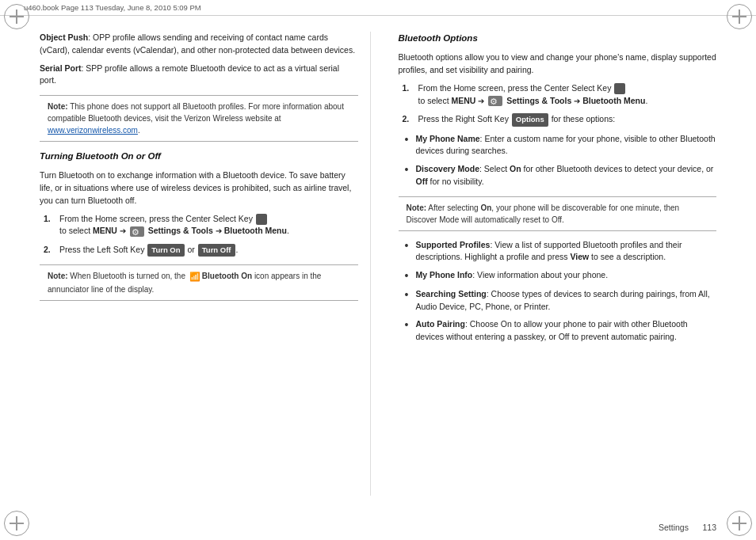 The image size is (756, 540). What do you see at coordinates (515, 88) in the screenshot?
I see `right-step1-text1: From the Home screen, press the Center S…` at bounding box center [515, 88].